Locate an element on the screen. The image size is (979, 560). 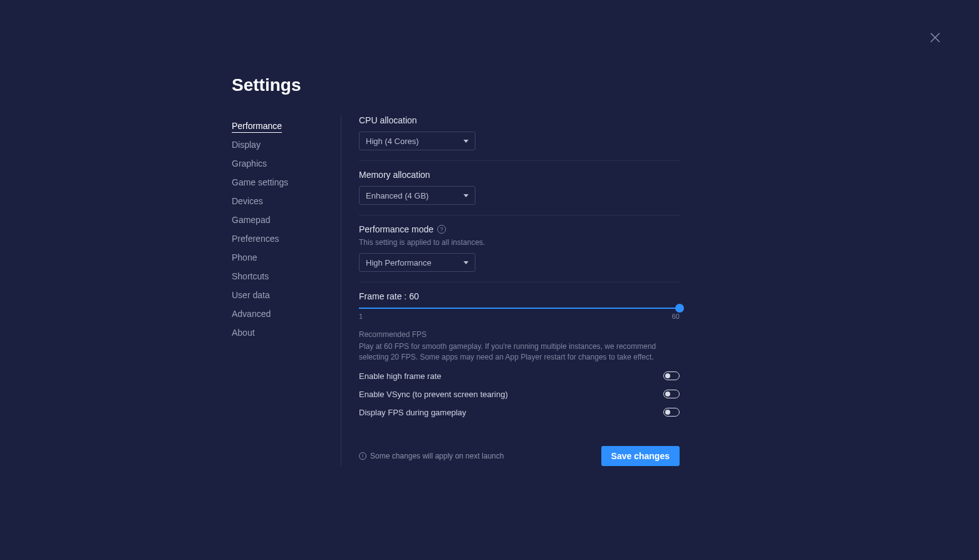
section-frame-rate: Frame rate : 60 1 60 Recommended FPS Pla… is located at coordinates (519, 360).